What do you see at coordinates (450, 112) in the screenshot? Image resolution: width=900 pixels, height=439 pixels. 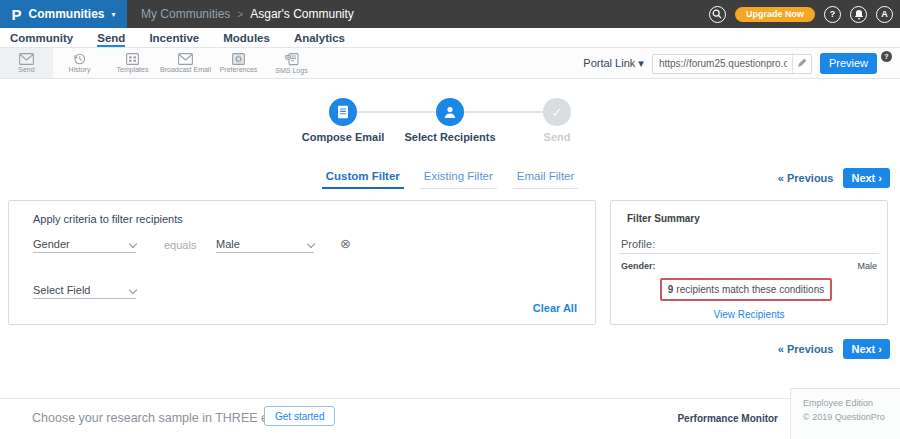 I see `person-icon` at bounding box center [450, 112].